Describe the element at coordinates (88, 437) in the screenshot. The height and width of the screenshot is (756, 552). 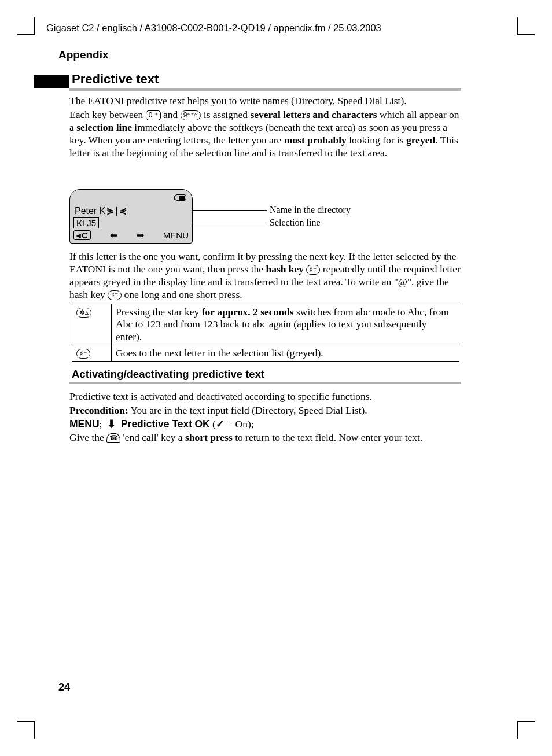
I see `text: Give the` at that location.